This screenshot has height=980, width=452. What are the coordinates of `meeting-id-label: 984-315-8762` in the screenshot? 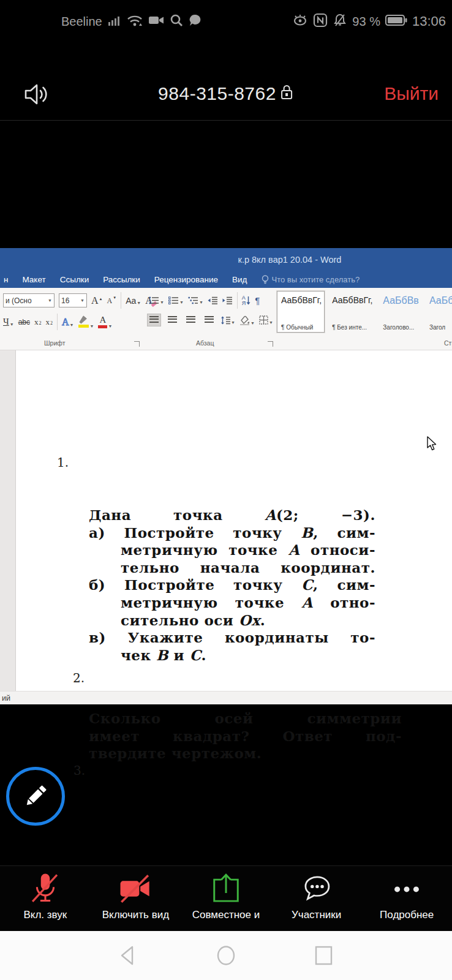 It's located at (217, 94).